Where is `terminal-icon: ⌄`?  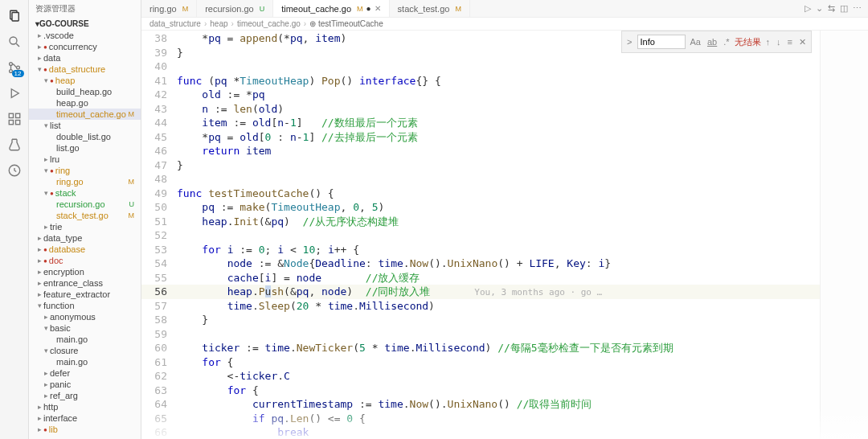 terminal-icon: ⌄ is located at coordinates (820, 8).